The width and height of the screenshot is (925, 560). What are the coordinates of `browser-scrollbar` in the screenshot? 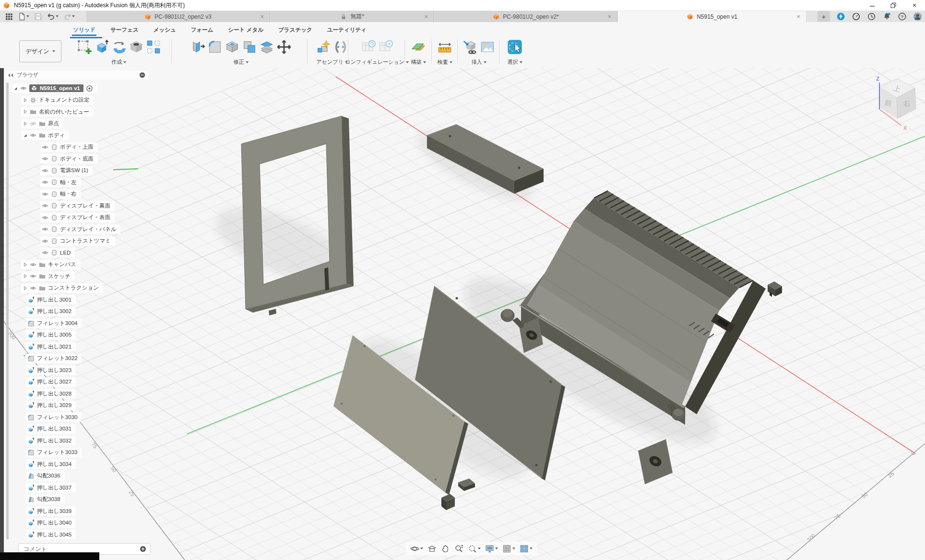 It's located at (8, 311).